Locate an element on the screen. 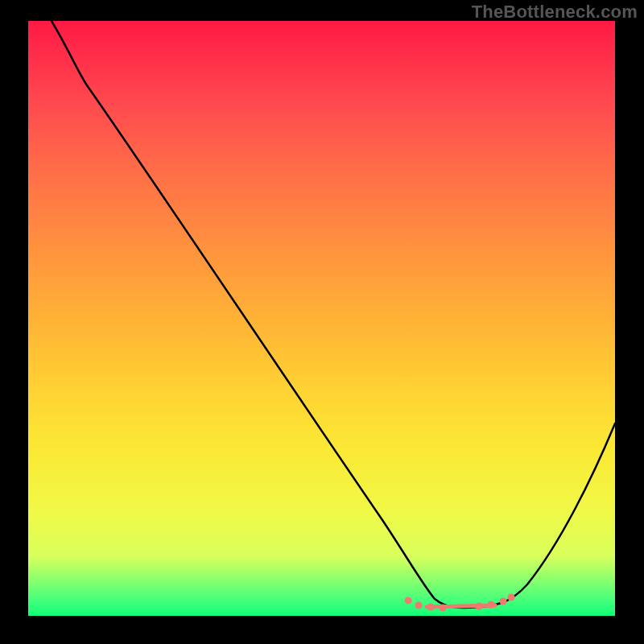 The image size is (644, 644). trough-dots is located at coordinates (460, 603).